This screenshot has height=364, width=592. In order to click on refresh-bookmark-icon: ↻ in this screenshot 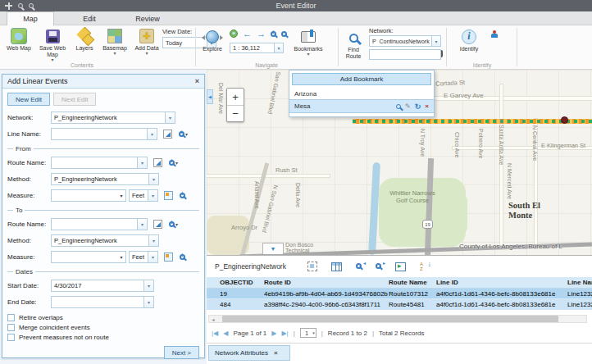, I will do `click(418, 107)`.